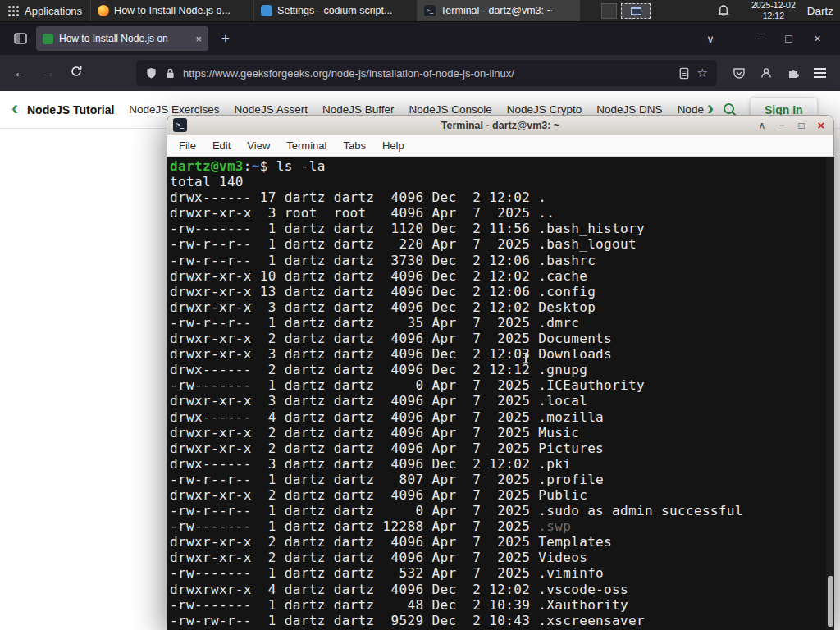  I want to click on terminal-output-line: -rw-rw-r-- 1 dartz dartz 9529 Dec 2 10:4…, so click(502, 620).